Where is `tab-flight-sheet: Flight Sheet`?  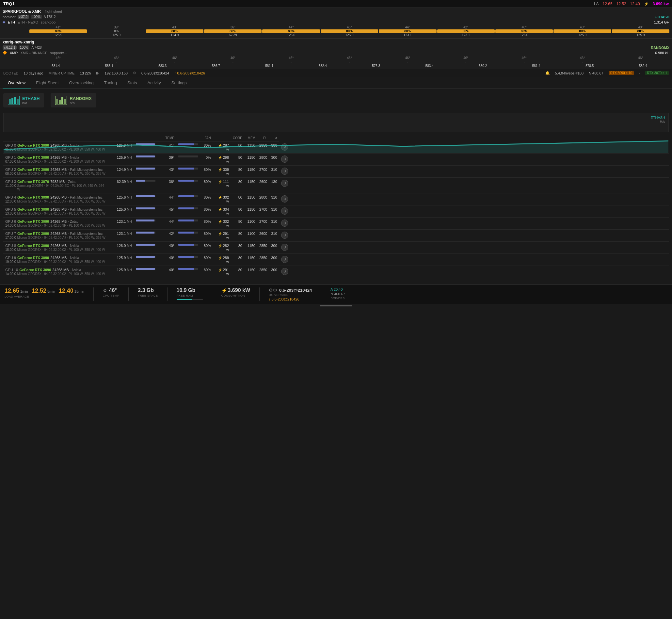
tab-flight-sheet: Flight Sheet is located at coordinates (47, 83).